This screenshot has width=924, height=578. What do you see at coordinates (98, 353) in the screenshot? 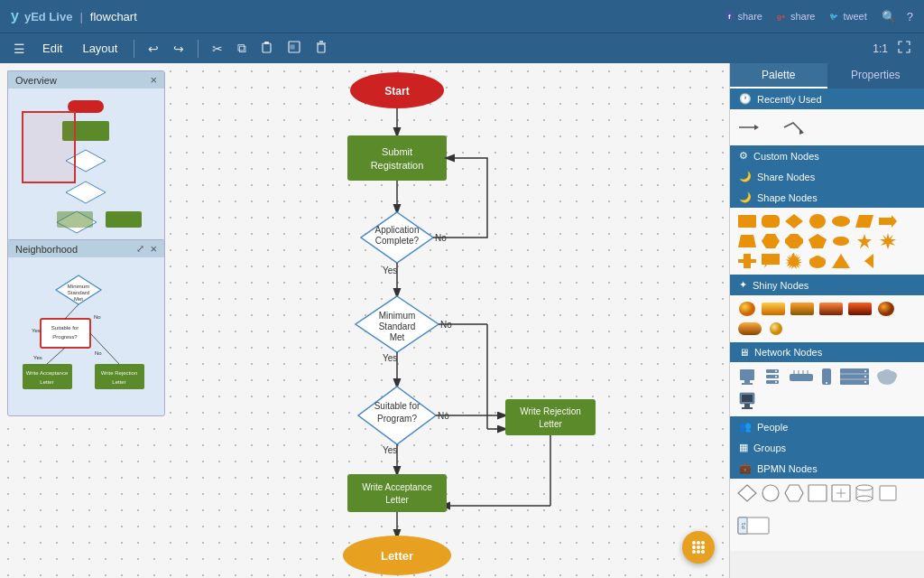
I see `svg-text: No` at bounding box center [98, 353].